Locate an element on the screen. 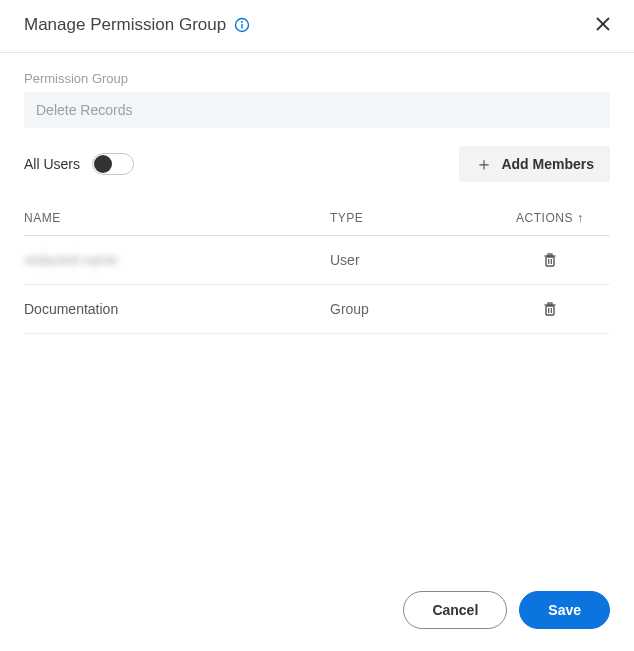 This screenshot has height=651, width=634. toggle-knob is located at coordinates (103, 164).